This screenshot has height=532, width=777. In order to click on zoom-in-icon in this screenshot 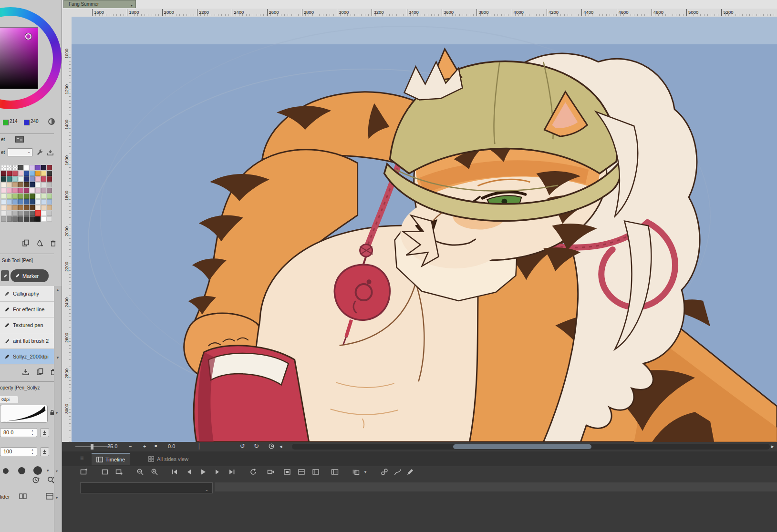, I will do `click(155, 472)`.